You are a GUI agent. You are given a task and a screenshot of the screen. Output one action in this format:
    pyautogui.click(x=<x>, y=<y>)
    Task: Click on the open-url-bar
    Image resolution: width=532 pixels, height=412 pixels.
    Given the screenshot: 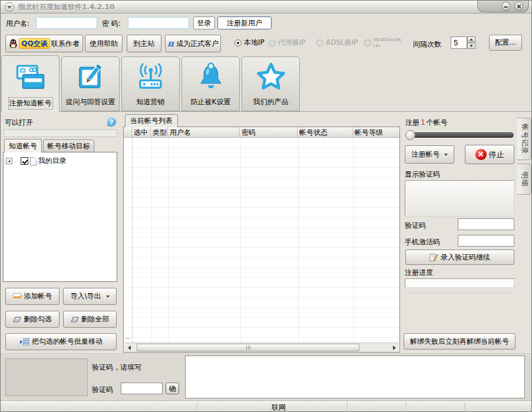 What is the action you would take?
    pyautogui.click(x=60, y=133)
    